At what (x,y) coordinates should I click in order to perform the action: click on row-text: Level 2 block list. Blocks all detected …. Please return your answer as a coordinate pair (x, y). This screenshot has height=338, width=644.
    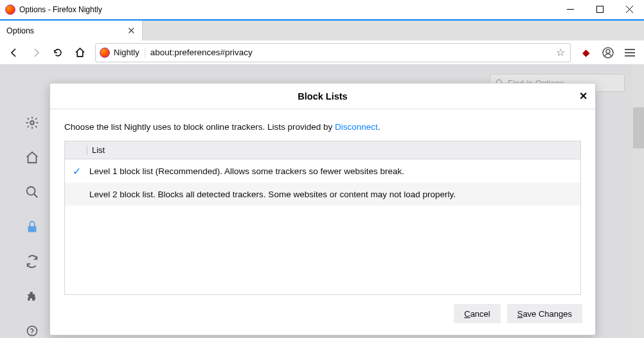
    Looking at the image, I should click on (273, 194).